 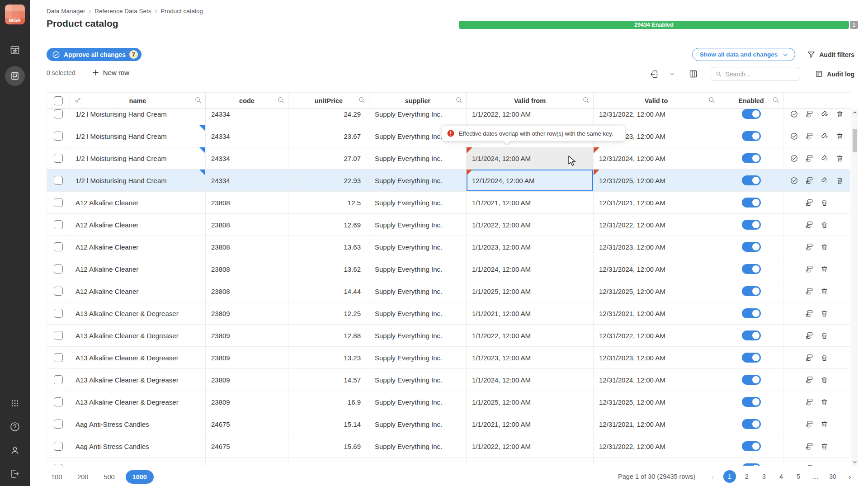 I want to click on page-button-5: 5, so click(x=798, y=477).